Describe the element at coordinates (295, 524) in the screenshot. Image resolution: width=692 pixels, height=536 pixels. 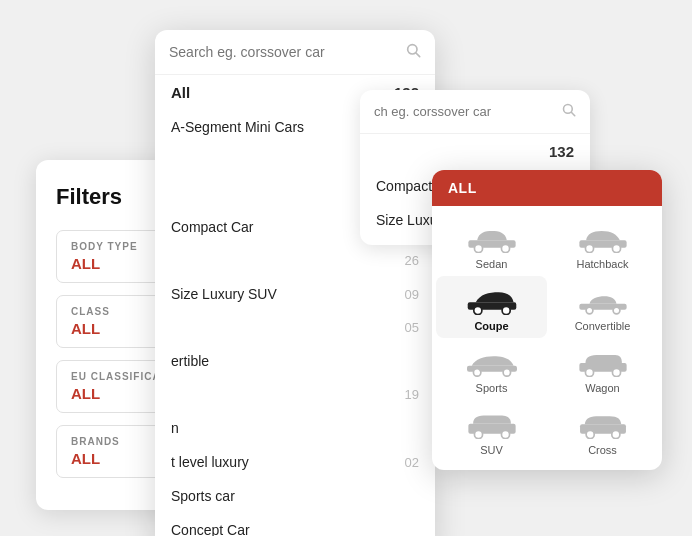
I see `dropdown-item: Concept Car` at that location.